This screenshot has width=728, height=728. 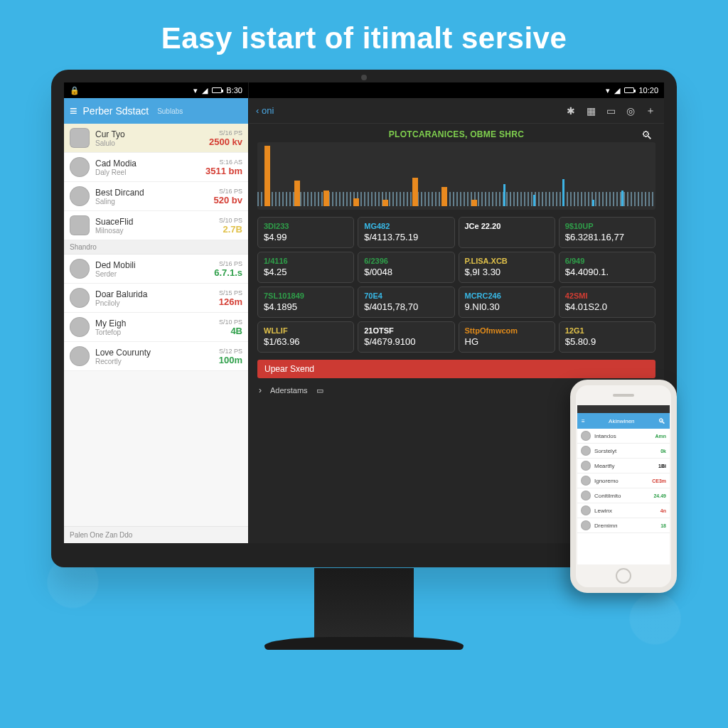 I want to click on tile: 6/949$4.4090.1., so click(x=607, y=267).